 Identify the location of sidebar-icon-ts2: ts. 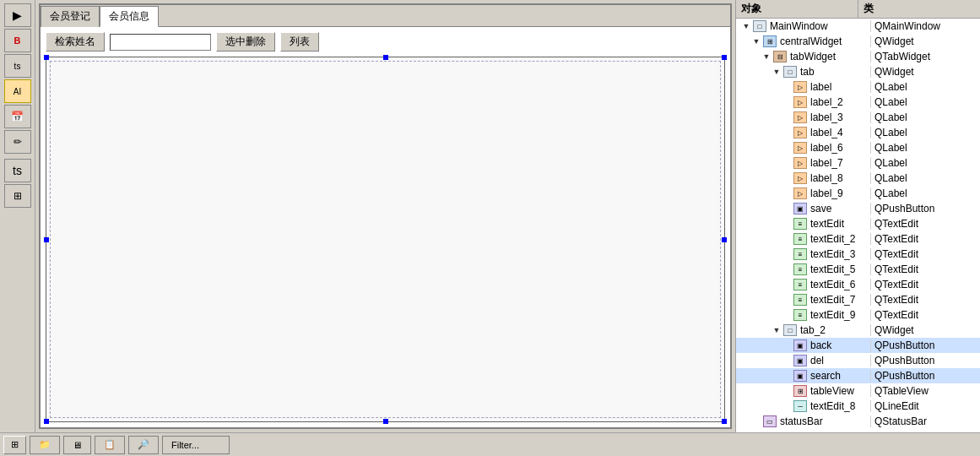
(18, 171).